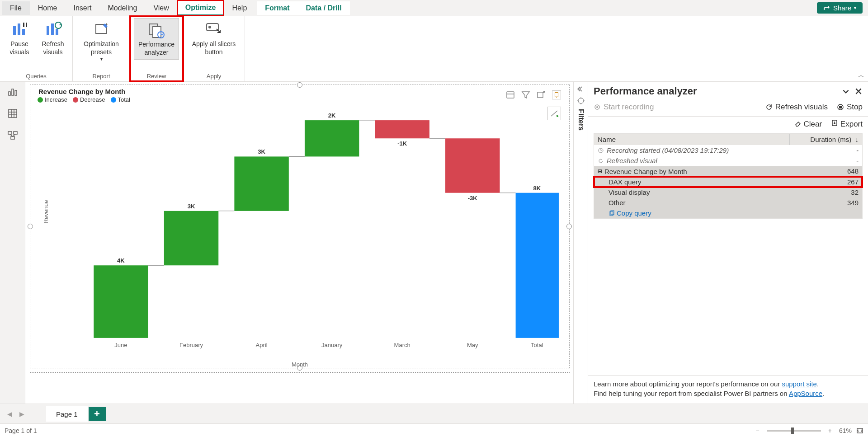 Image resolution: width=868 pixels, height=437 pixels. Describe the element at coordinates (728, 171) in the screenshot. I see `row-visual-name: ⊟Revenue Change by Month 648` at that location.